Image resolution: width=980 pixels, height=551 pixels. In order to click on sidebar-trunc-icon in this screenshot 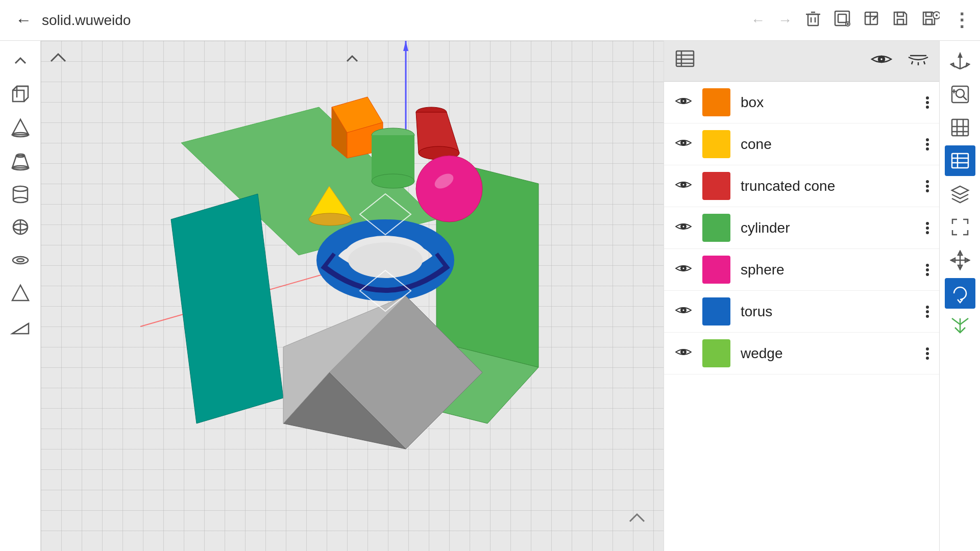, I will do `click(20, 161)`.